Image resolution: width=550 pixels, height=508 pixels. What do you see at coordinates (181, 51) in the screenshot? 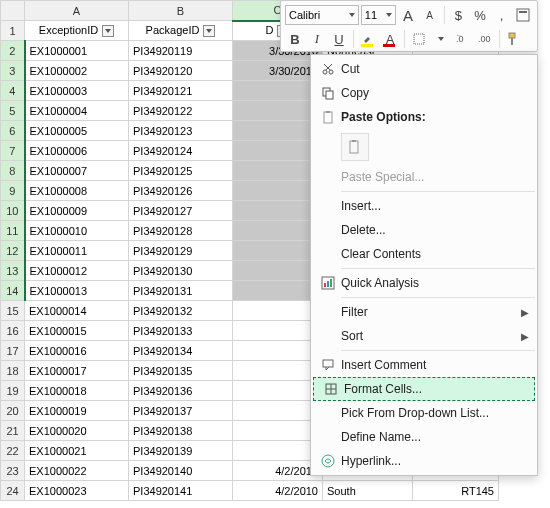
I see `cell-packageid: PI34920119` at bounding box center [181, 51].